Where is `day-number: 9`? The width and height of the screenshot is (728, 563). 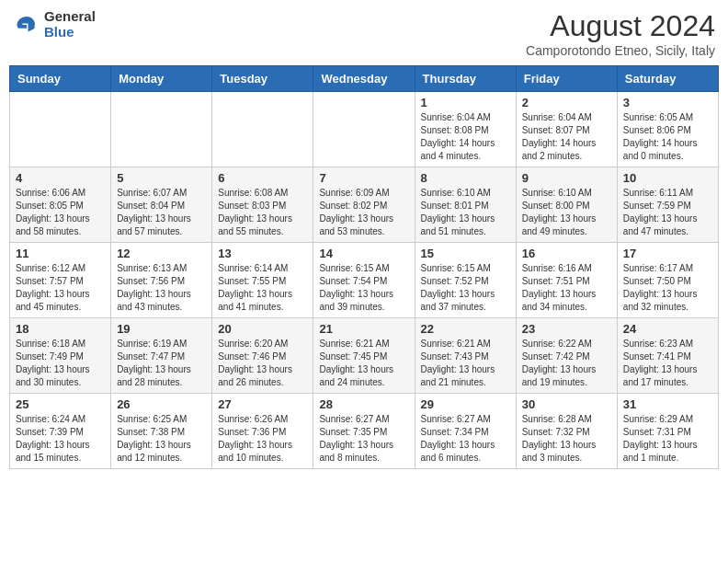
day-number: 9 is located at coordinates (566, 178).